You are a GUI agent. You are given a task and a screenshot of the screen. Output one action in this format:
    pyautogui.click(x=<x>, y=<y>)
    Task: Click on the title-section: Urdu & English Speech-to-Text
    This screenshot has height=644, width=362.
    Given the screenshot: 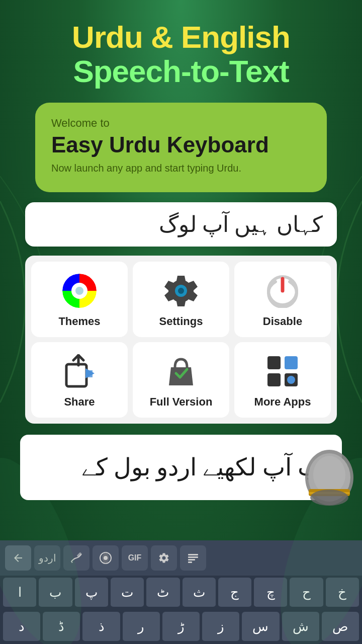 What is the action you would take?
    pyautogui.click(x=181, y=44)
    